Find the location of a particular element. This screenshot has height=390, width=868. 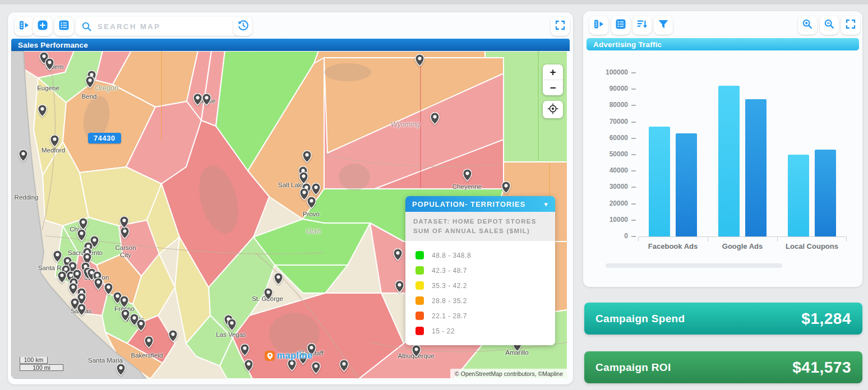

map-zoom-in-button: + is located at coordinates (553, 72).